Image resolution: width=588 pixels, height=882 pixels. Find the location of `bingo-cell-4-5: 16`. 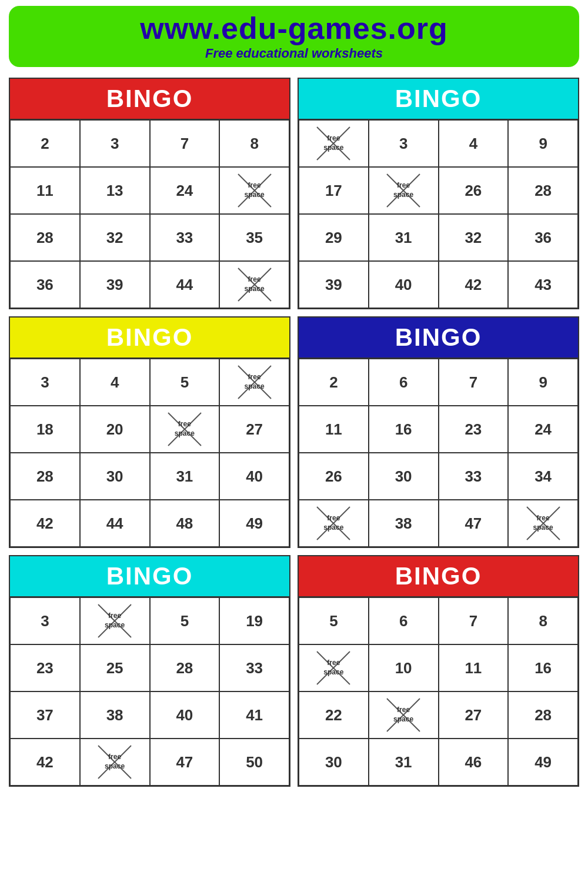

bingo-cell-4-5: 16 is located at coordinates (403, 429).